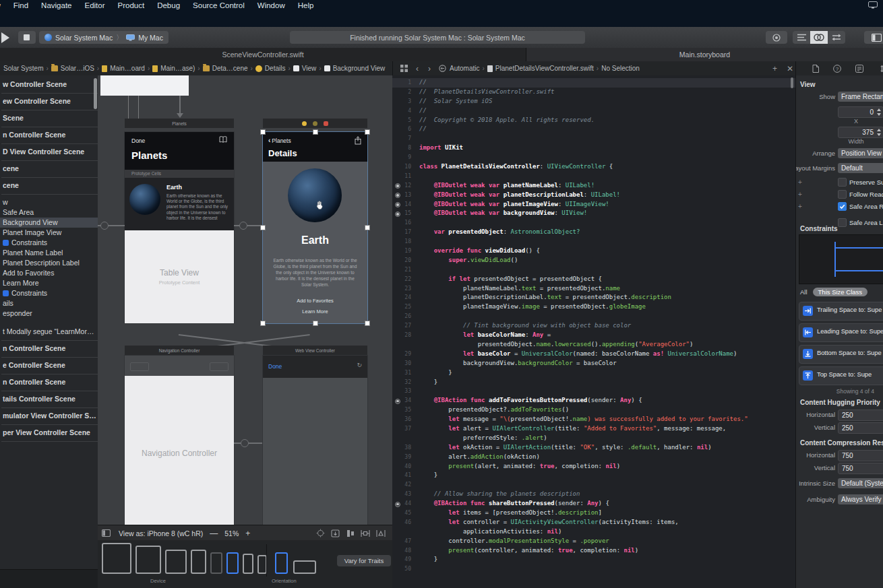 The width and height of the screenshot is (883, 588). What do you see at coordinates (214, 533) in the screenshot?
I see `zoom-out-button: —` at bounding box center [214, 533].